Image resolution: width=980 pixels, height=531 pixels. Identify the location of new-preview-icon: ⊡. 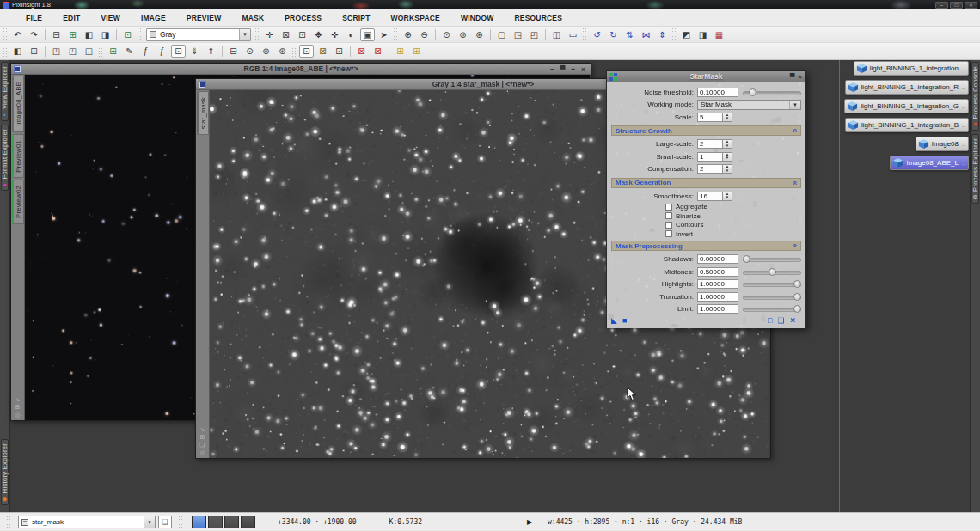
(127, 34).